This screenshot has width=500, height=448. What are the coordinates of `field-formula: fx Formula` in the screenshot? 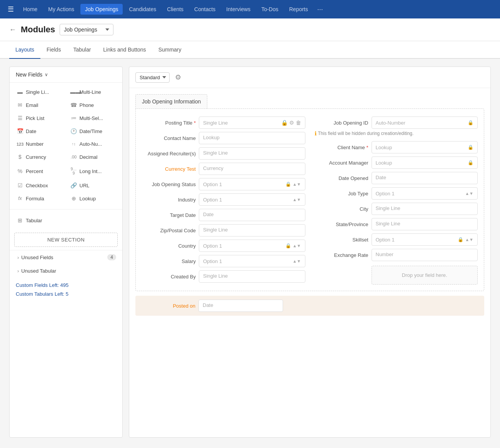 It's located at (39, 198).